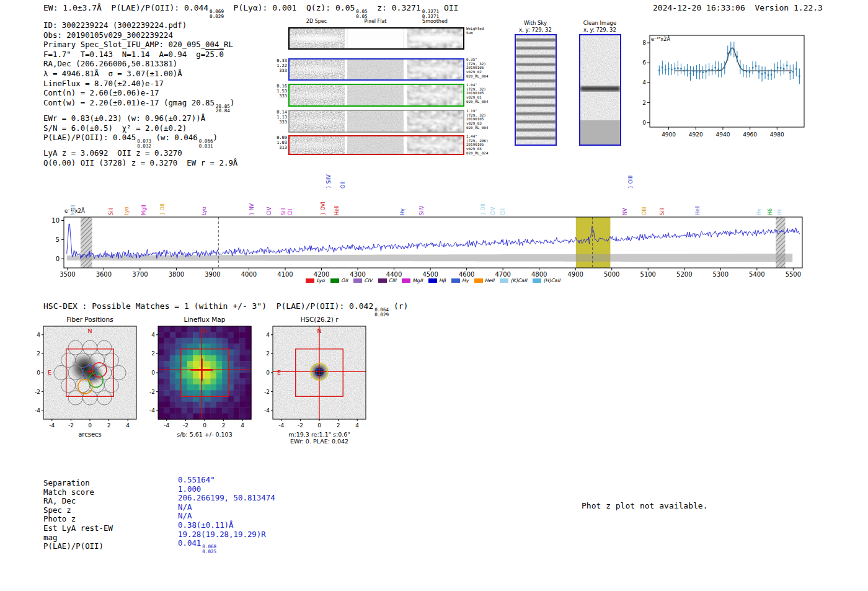 This screenshot has width=868, height=591. I want to click on withsky-subtitle: x, y: 729, 32, so click(536, 30).